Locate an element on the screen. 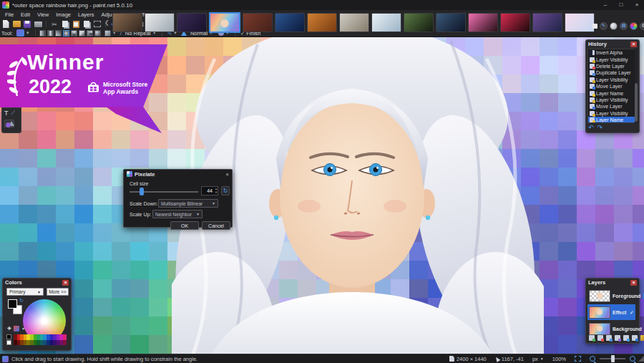 This screenshot has height=363, width=644. history-icon is located at coordinates (614, 26).